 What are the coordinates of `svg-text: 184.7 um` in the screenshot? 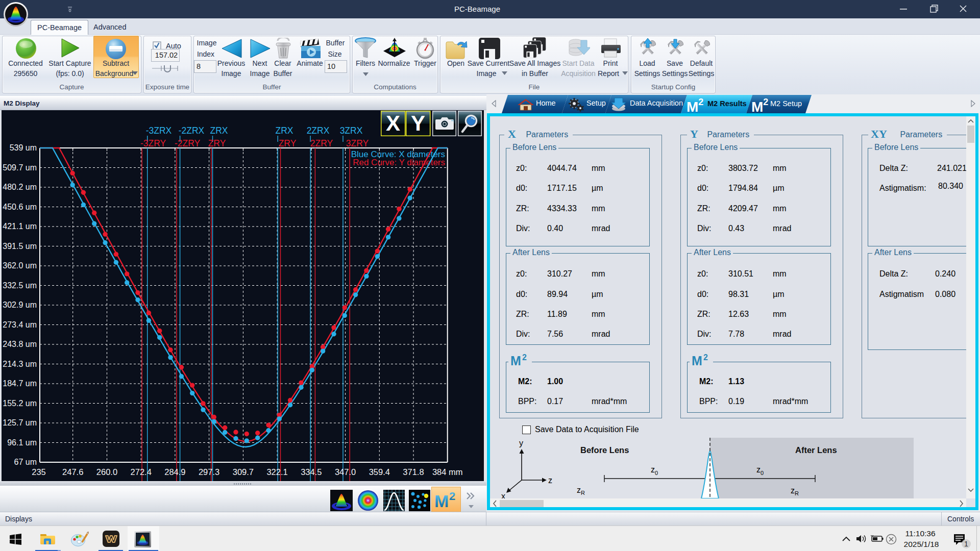 It's located at (19, 384).